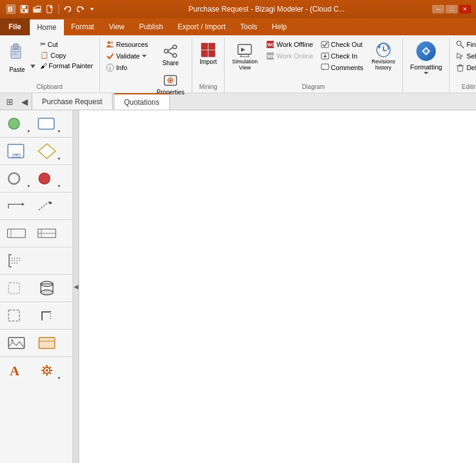 The width and height of the screenshot is (476, 463). What do you see at coordinates (290, 44) in the screenshot?
I see `work-offline-btn: WO Work Offline` at bounding box center [290, 44].